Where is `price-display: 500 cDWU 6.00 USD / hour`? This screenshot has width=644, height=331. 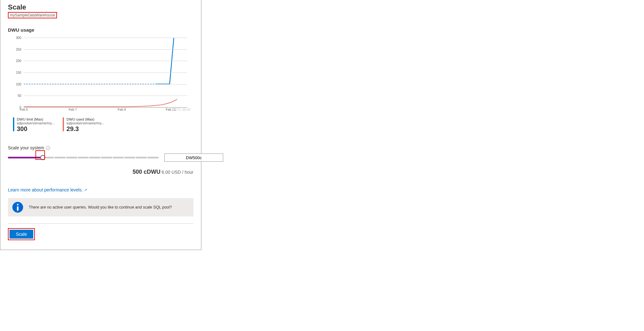
price-display: 500 cDWU 6.00 USD / hour is located at coordinates (101, 172).